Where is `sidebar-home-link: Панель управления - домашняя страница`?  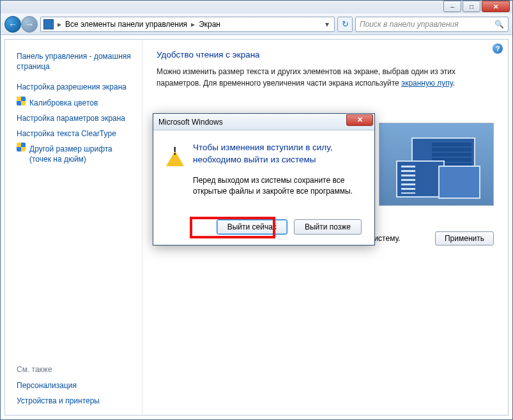 sidebar-home-link: Панель управления - домашняя страница is located at coordinates (75, 61).